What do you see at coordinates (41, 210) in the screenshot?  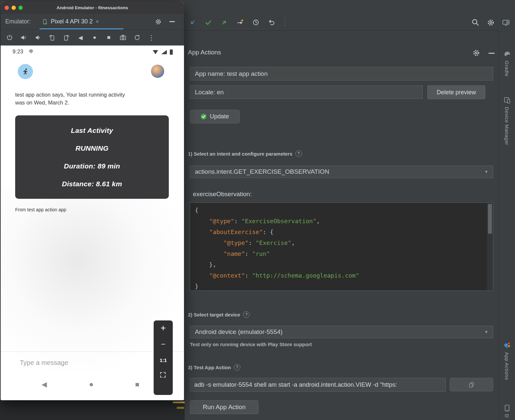 I see `from-app-label: From test app action app` at bounding box center [41, 210].